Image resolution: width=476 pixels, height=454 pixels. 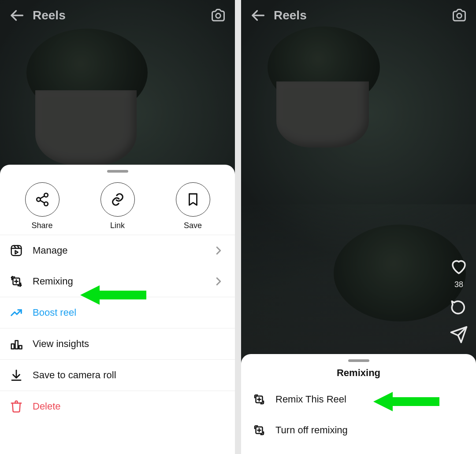 I want to click on comment-button, so click(x=459, y=307).